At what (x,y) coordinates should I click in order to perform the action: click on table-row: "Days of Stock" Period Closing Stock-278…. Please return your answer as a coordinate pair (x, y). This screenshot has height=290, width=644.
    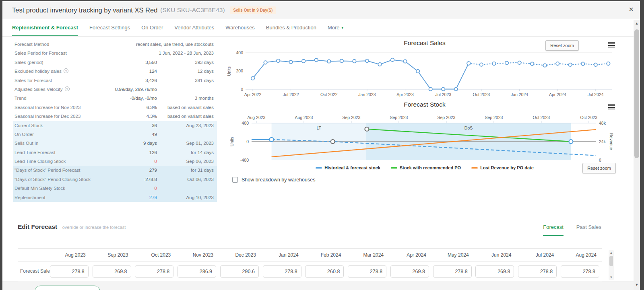
    Looking at the image, I should click on (115, 179).